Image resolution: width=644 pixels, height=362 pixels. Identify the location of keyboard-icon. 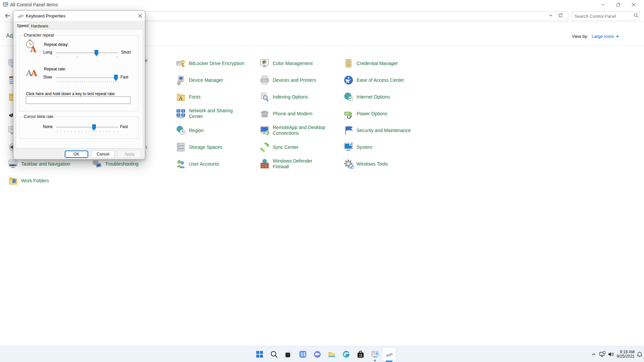
(21, 16).